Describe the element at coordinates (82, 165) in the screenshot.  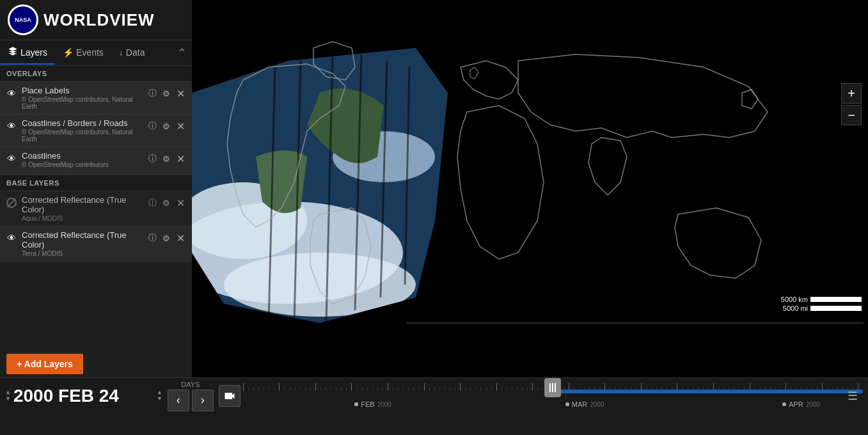
I see `layer-source-coastlines: © OpenStreetMap contributors` at that location.